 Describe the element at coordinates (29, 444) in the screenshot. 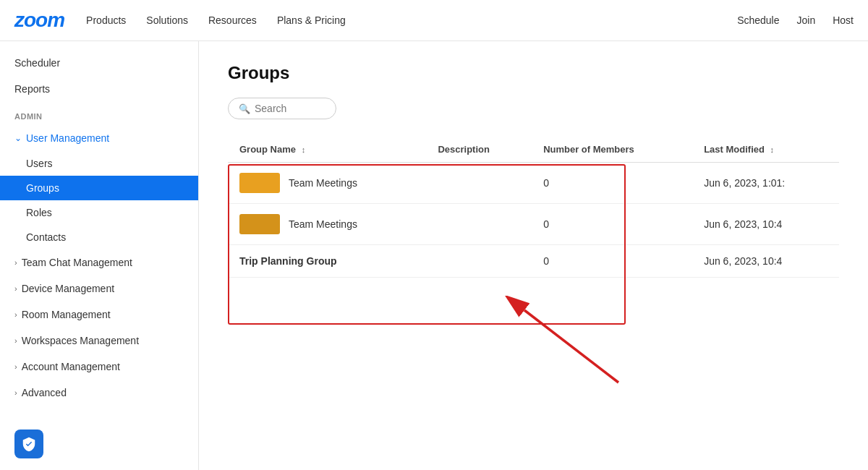

I see `shield-check-icon` at that location.